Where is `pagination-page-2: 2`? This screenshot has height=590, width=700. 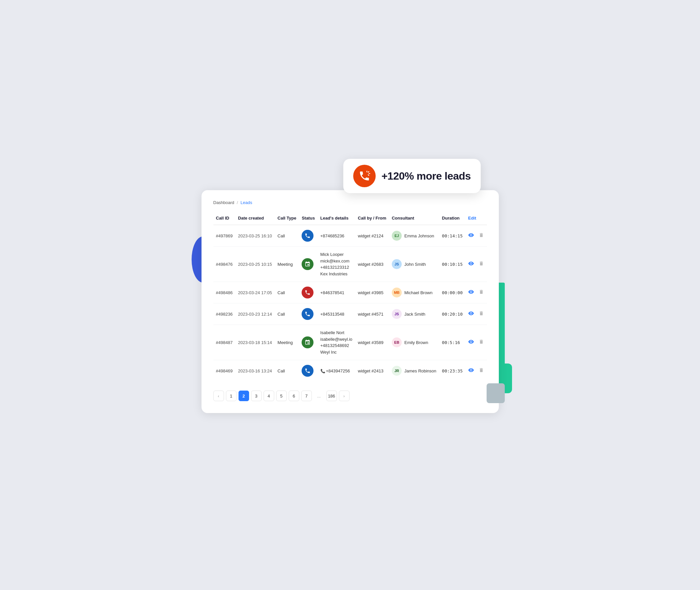 pagination-page-2: 2 is located at coordinates (244, 396).